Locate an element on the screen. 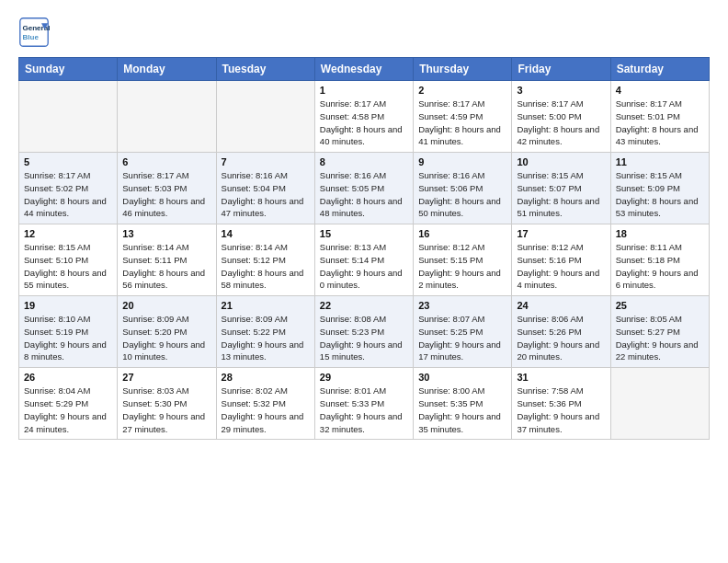  day-number: 1 is located at coordinates (364, 90).